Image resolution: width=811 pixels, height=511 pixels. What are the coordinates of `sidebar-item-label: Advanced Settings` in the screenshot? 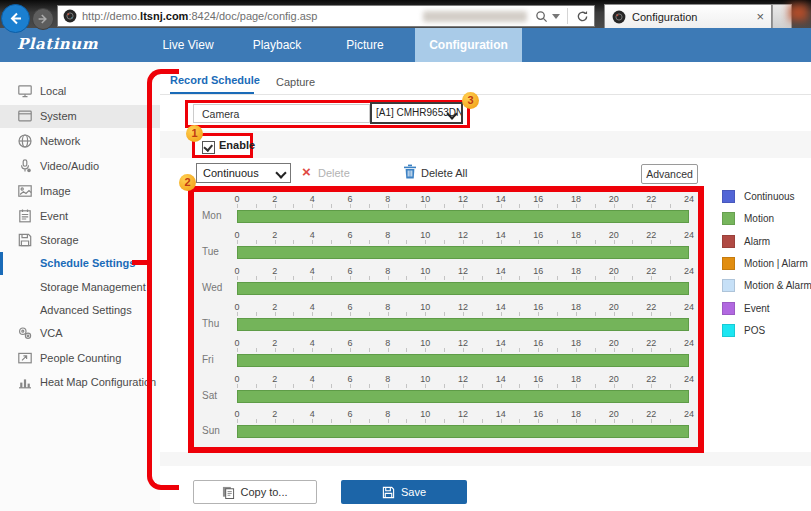 It's located at (86, 310).